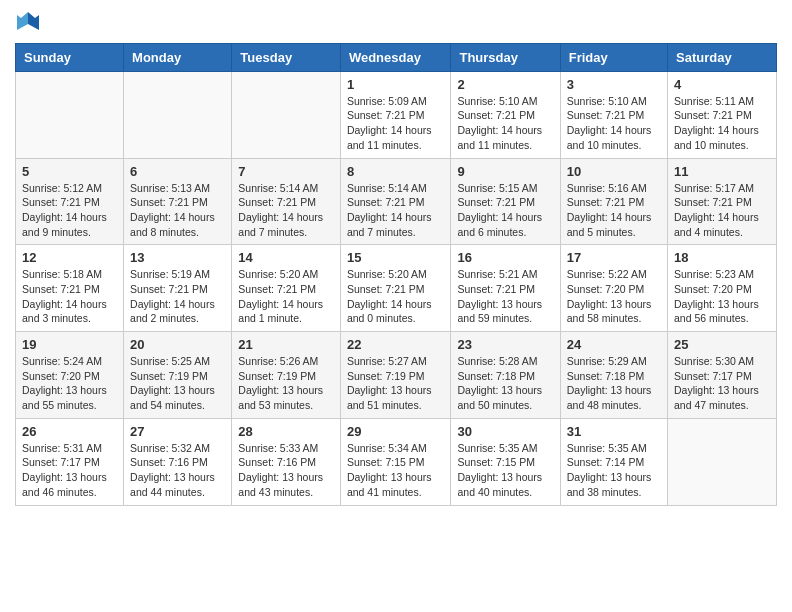  Describe the element at coordinates (396, 470) in the screenshot. I see `day-info: Sunrise: 5:34 AM Sunset: 7:15 PM Dayligh…` at that location.